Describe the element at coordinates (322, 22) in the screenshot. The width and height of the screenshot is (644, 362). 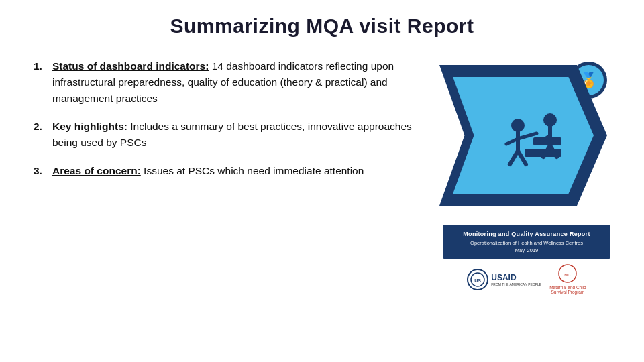
I see `header: Summarizing MQA visit Report` at that location.